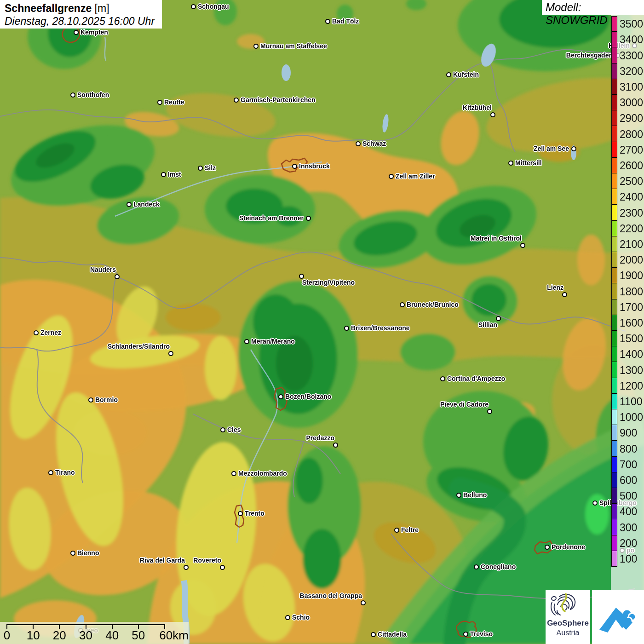 Image resolution: width=644 pixels, height=644 pixels. I want to click on city-label: Riva del Garda, so click(162, 560).